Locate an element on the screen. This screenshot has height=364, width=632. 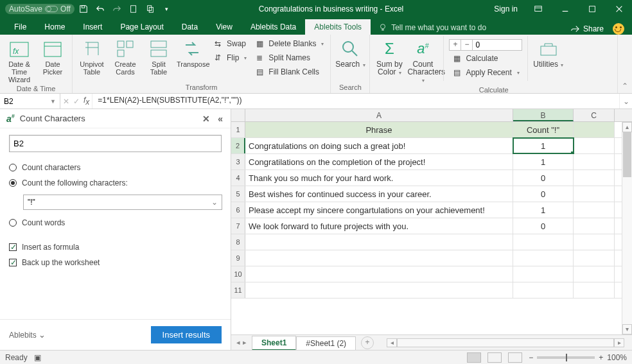
header-cell-phrase: Phrase is located at coordinates (379, 130).